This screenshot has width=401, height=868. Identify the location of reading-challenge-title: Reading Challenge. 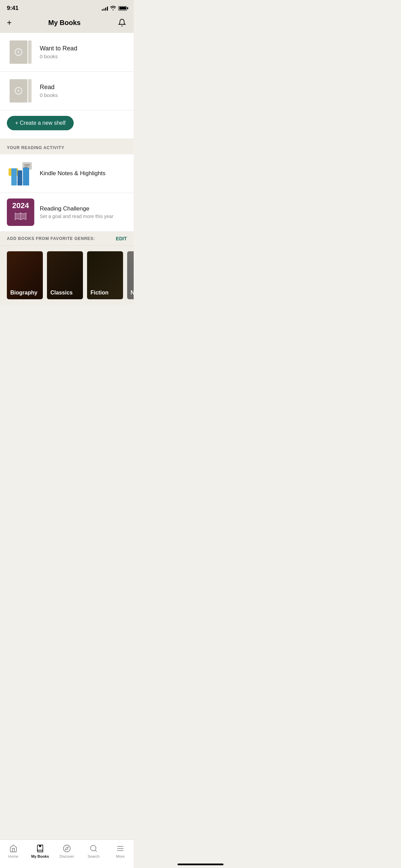
(83, 209).